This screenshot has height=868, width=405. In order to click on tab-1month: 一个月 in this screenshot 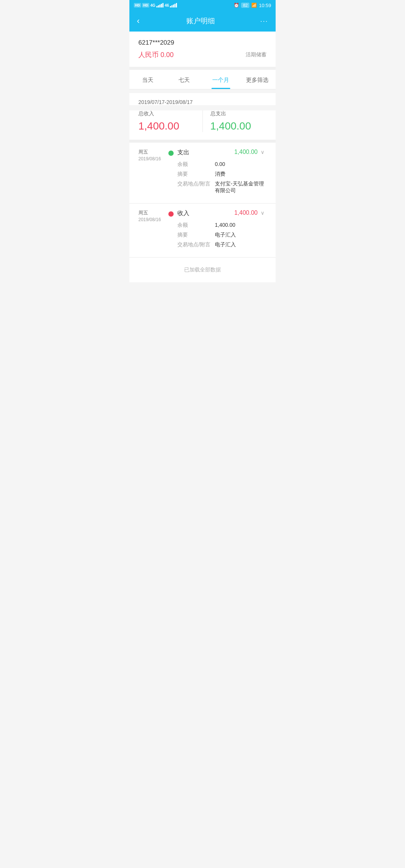, I will do `click(221, 80)`.